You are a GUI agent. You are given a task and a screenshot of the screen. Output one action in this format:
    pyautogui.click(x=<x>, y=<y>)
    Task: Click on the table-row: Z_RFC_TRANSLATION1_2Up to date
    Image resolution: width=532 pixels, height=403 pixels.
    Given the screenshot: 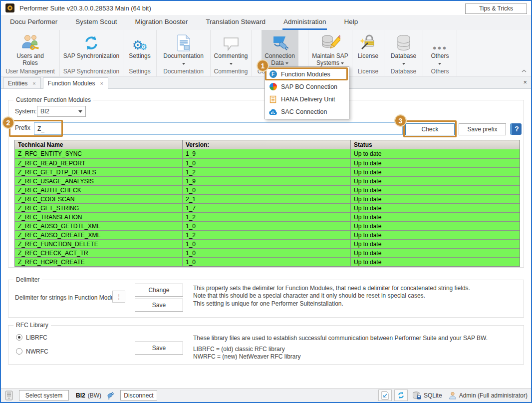 What is the action you would take?
    pyautogui.click(x=267, y=217)
    